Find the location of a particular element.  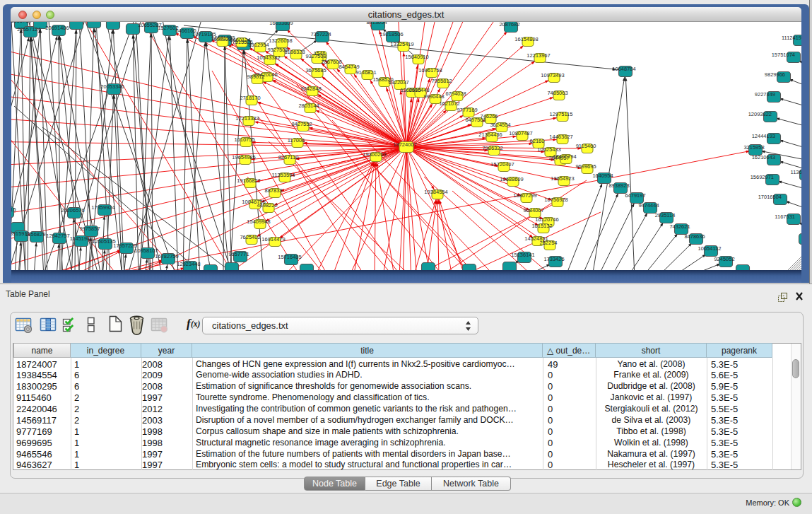

svg-text: 15751074 is located at coordinates (783, 55).